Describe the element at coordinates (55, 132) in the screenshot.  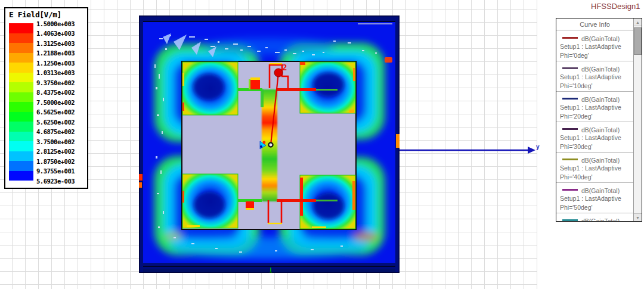
I see `efield-scale-value: 4.6875e+002` at that location.